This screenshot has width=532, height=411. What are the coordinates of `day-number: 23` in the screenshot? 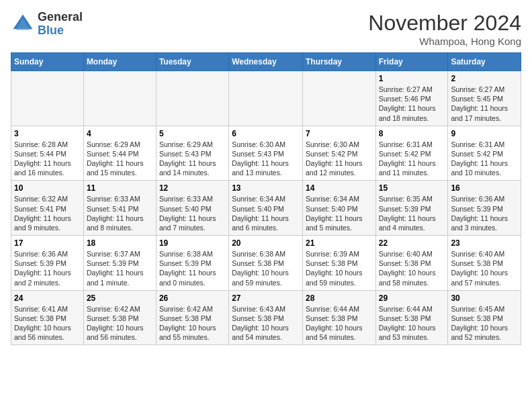 It's located at (484, 243).